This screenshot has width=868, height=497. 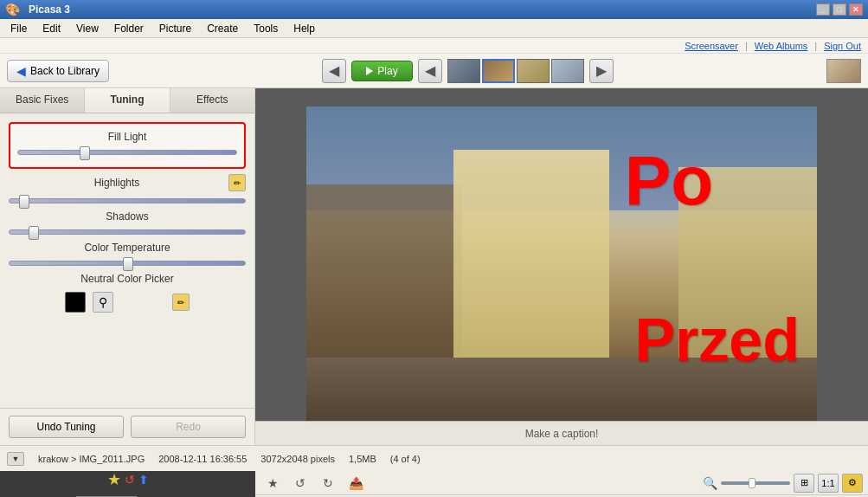 What do you see at coordinates (562, 484) in the screenshot?
I see `bottom-right: ★ ↺ ↻ 📤 🔍 ⊞ 1:1 ⚙ ⬆ Upload ✉` at bounding box center [562, 484].